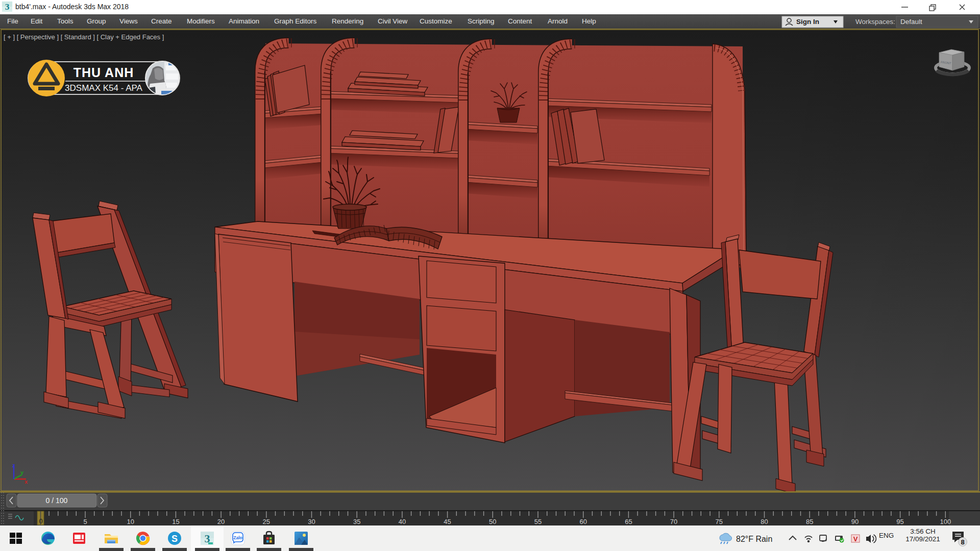 The height and width of the screenshot is (551, 980). Describe the element at coordinates (266, 521) in the screenshot. I see `svg-text: 25` at that location.